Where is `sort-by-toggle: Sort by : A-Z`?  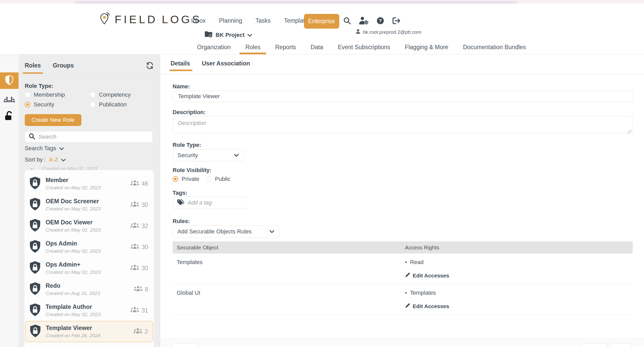
sort-by-toggle: Sort by : A-Z is located at coordinates (45, 160).